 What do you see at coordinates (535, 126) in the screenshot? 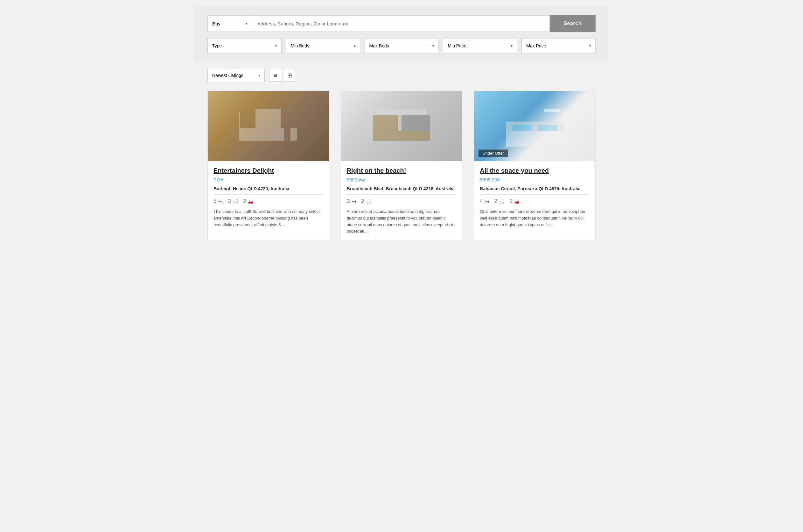
I see `listing-image-wrap: Under Offer` at bounding box center [535, 126].